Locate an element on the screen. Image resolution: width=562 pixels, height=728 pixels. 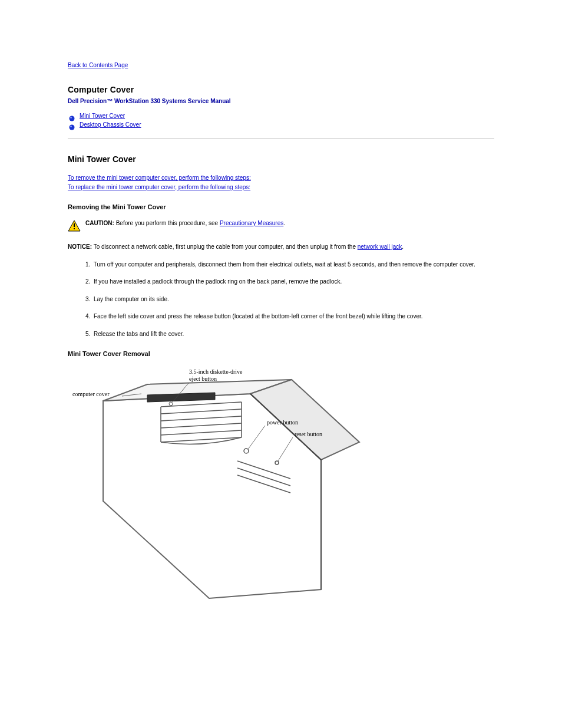
caution-body-before: Before you perform this procedure, see is located at coordinates (168, 223).